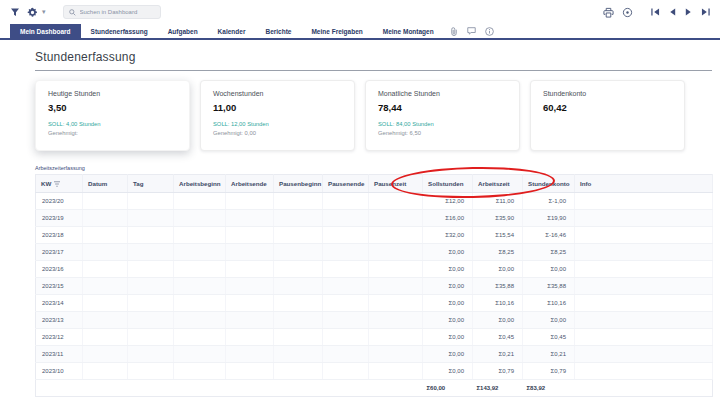 This screenshot has height=413, width=720. I want to click on table-row: 2023/12Σ0,00Σ0,45Σ0,45, so click(374, 338).